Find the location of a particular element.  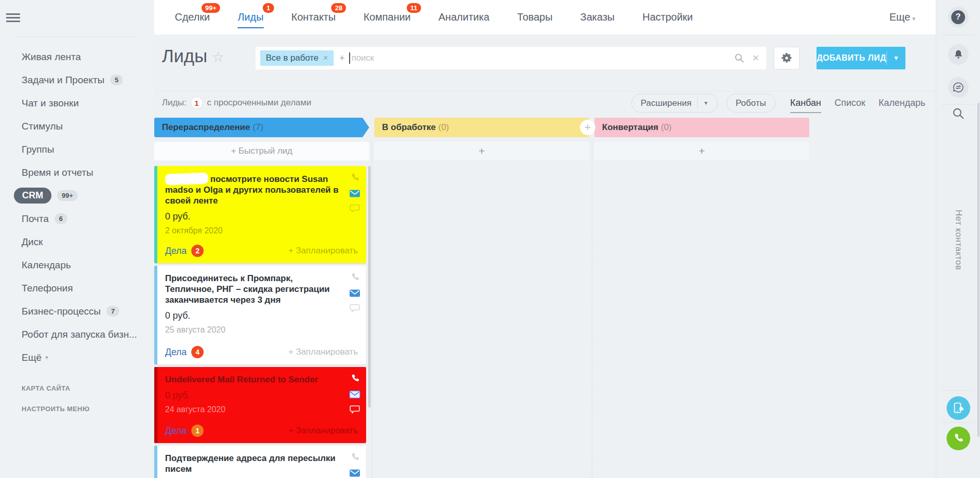

contacts-count-badge: 28 is located at coordinates (338, 8).